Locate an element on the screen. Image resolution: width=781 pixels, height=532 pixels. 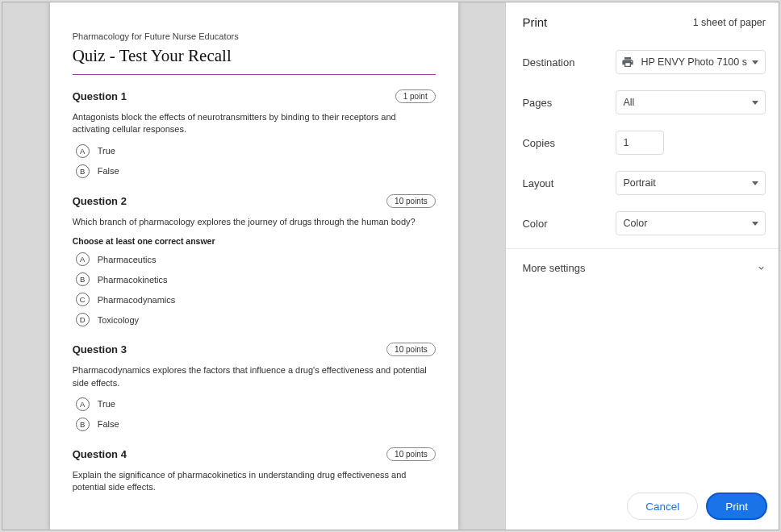
options-list: APharmaceuticsBPharmacokineticsCPharmaco… is located at coordinates (254, 289).